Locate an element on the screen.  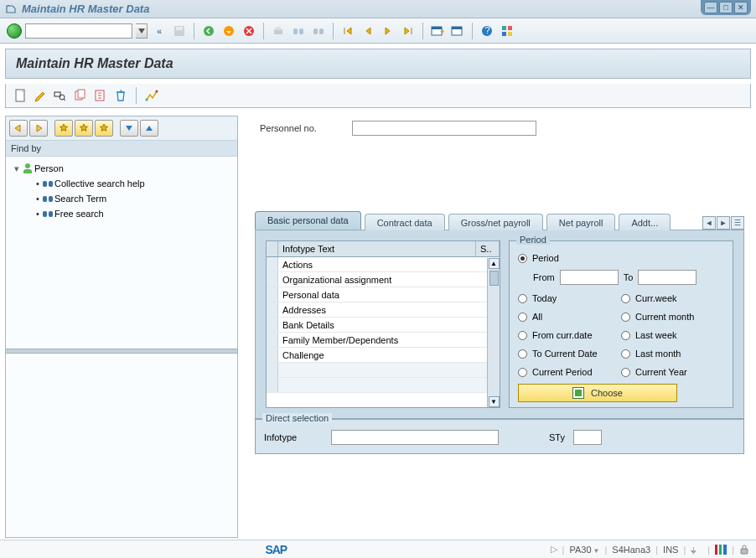
radio-current-period: Current Period is located at coordinates (570, 372).